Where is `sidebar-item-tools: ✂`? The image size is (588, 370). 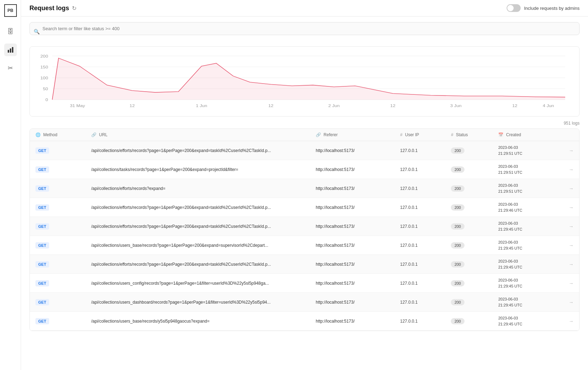 sidebar-item-tools: ✂ is located at coordinates (11, 68).